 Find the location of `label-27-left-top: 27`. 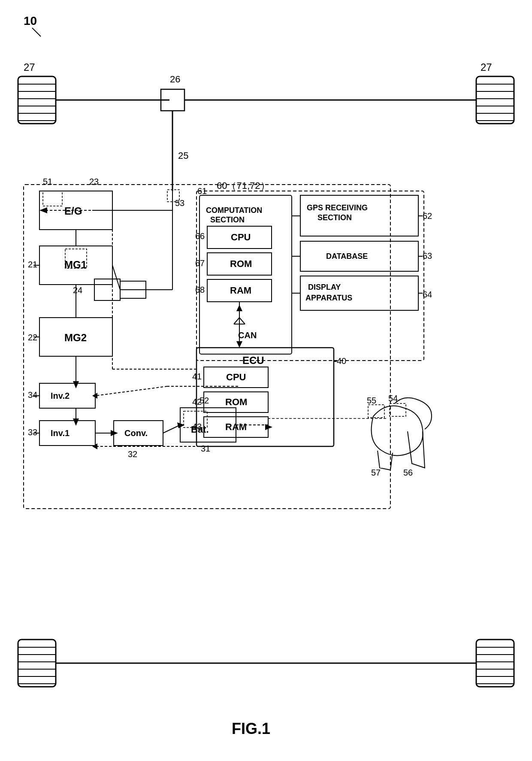

label-27-left-top: 27 is located at coordinates (29, 67).